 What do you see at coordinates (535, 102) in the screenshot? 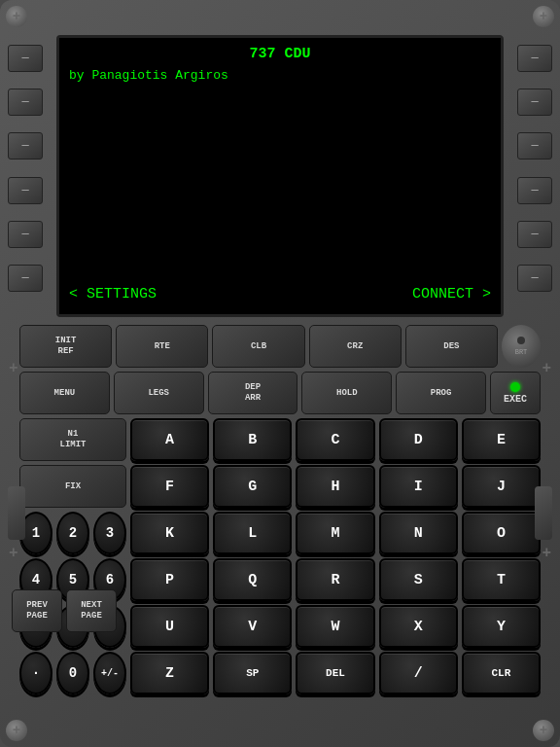
I see `lsk-r2` at bounding box center [535, 102].